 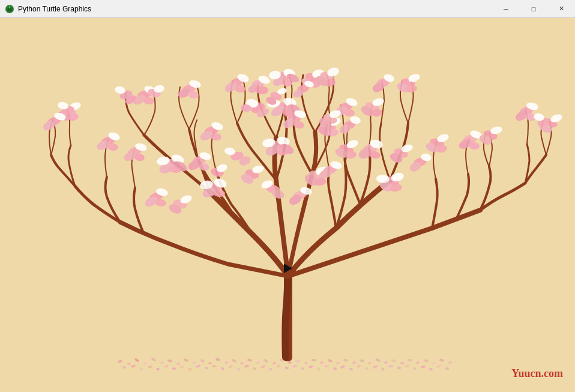 I want to click on app-icon, so click(x=10, y=9).